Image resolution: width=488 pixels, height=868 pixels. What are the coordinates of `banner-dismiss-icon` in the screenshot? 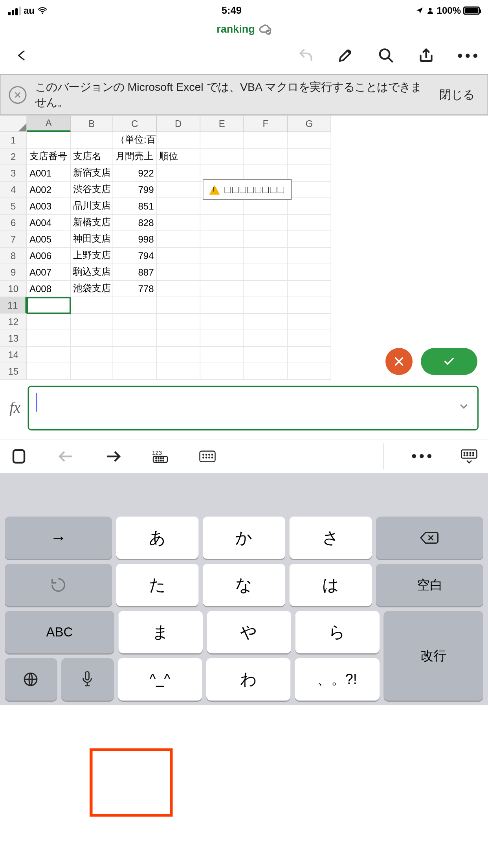 It's located at (18, 94).